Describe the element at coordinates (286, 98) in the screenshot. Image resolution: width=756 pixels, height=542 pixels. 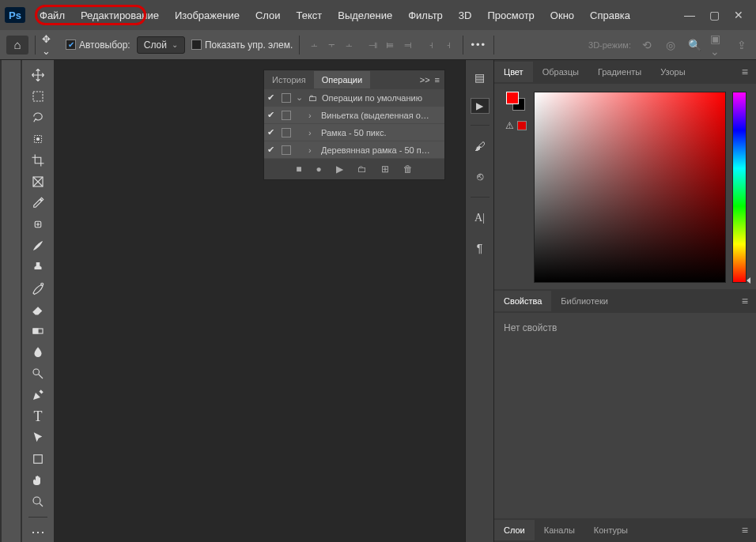
I see `dialog-toggle-icon` at that location.